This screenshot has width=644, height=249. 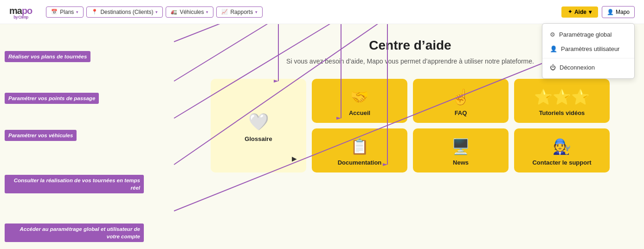 I want to click on card-news-label: News, so click(x=461, y=162).